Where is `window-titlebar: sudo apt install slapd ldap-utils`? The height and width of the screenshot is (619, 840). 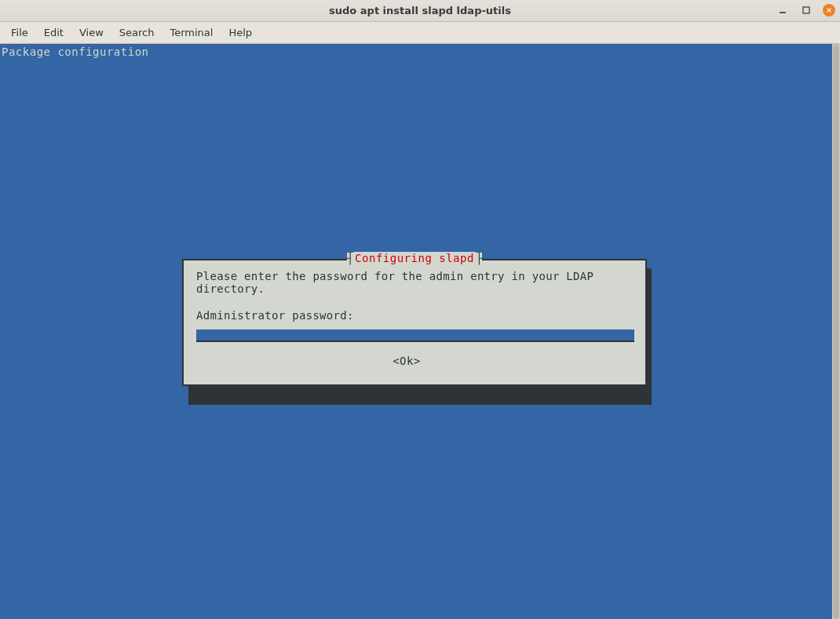
window-titlebar: sudo apt install slapd ldap-utils is located at coordinates (420, 11).